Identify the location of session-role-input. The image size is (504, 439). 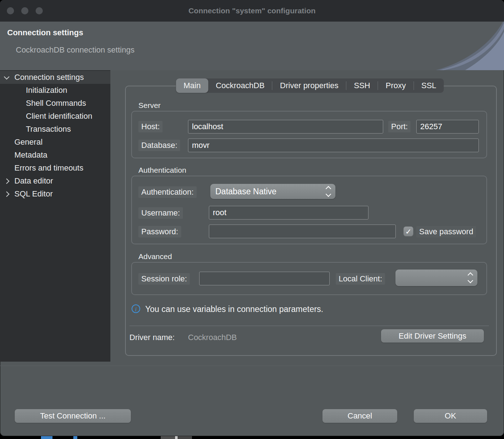
(265, 279).